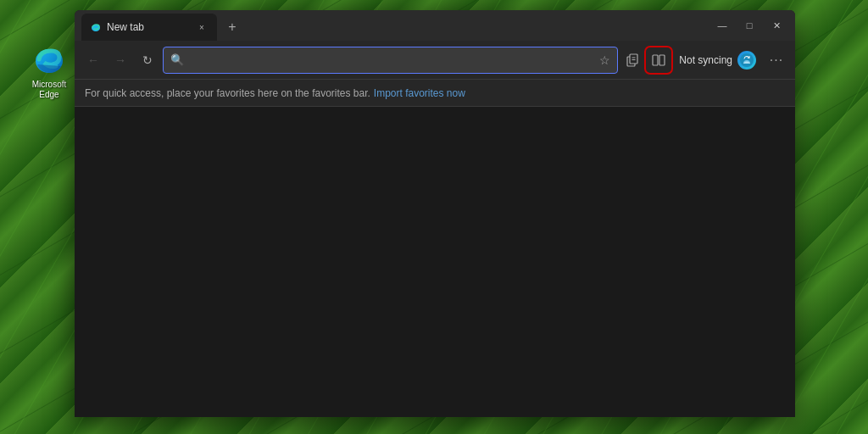 This screenshot has width=868, height=434. What do you see at coordinates (232, 27) in the screenshot?
I see `new-tab-button: +` at bounding box center [232, 27].